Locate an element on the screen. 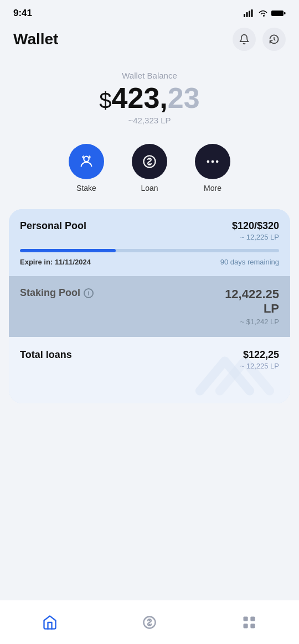 The width and height of the screenshot is (299, 644). balance-label: Wallet Balance is located at coordinates (150, 75).